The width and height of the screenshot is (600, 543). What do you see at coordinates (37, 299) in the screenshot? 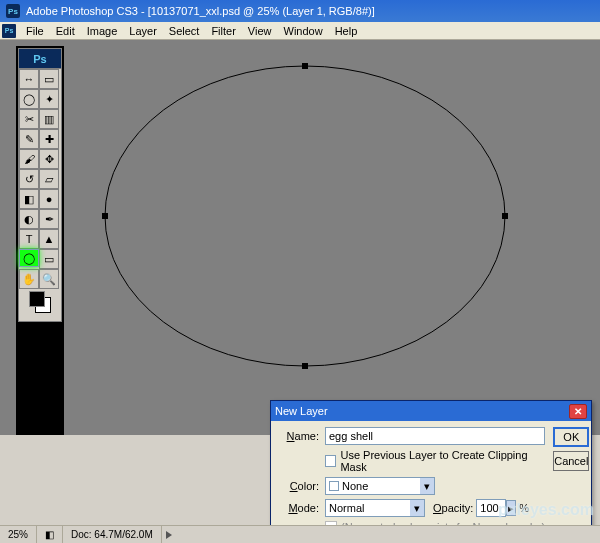
I see `fg-color-swatch` at bounding box center [37, 299].